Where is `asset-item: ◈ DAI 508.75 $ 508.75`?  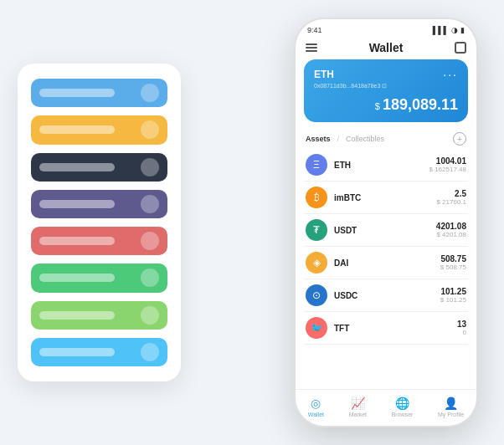
asset-item: ◈ DAI 508.75 $ 508.75 is located at coordinates (386, 263).